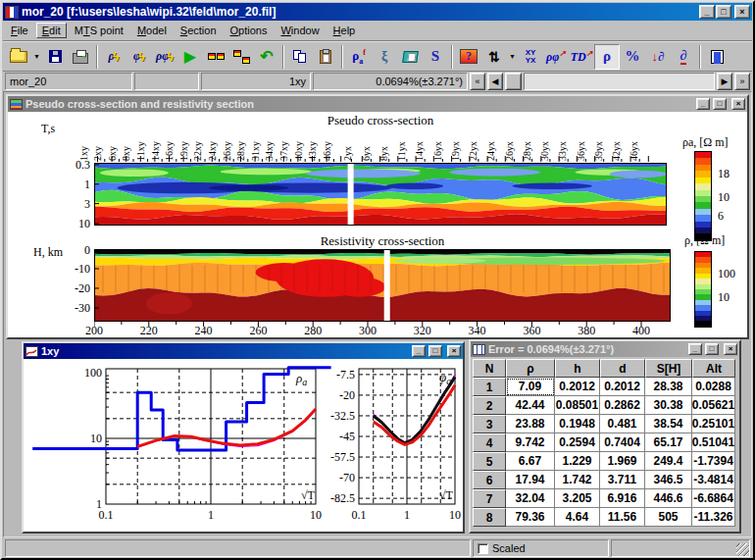 This screenshot has width=755, height=560. I want to click on forward-rho-phi-button: ρφϟ, so click(165, 57).